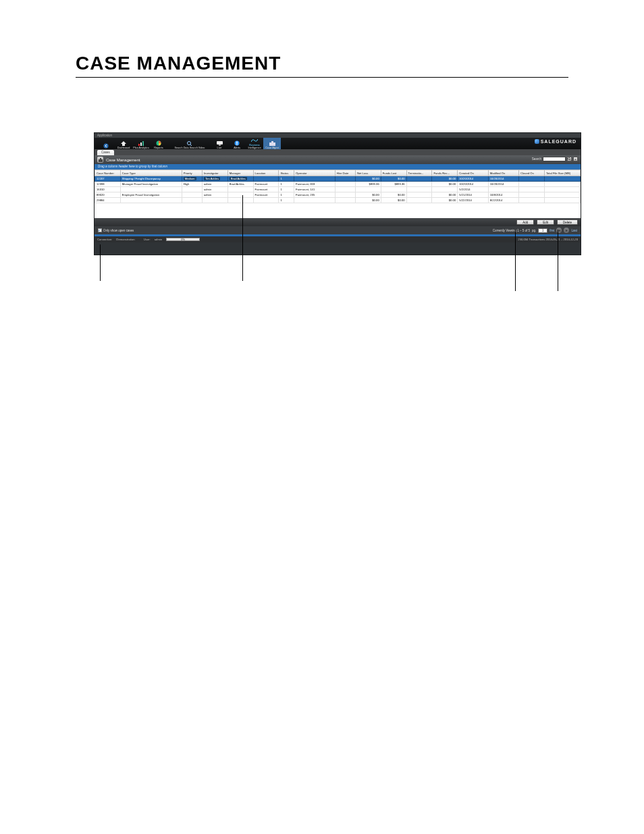 This screenshot has height=834, width=644. I want to click on cell-funds_rec: $0.00, so click(445, 201).